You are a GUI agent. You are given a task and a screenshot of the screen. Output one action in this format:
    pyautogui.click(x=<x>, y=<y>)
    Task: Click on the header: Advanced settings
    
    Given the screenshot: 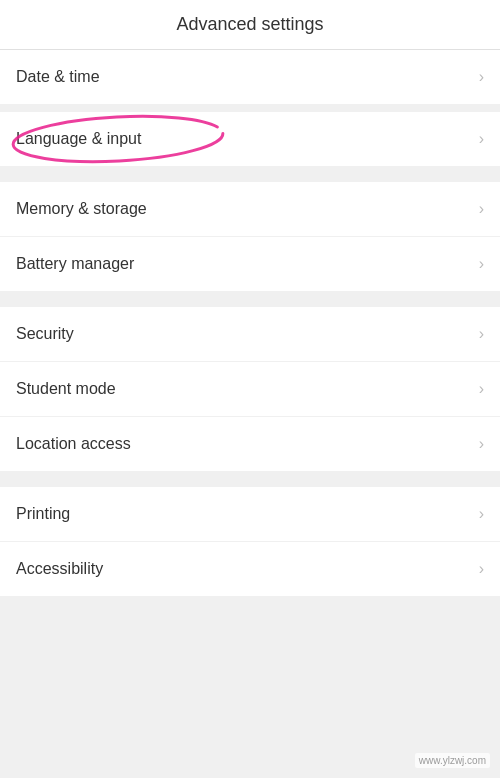 What is the action you would take?
    pyautogui.click(x=250, y=25)
    